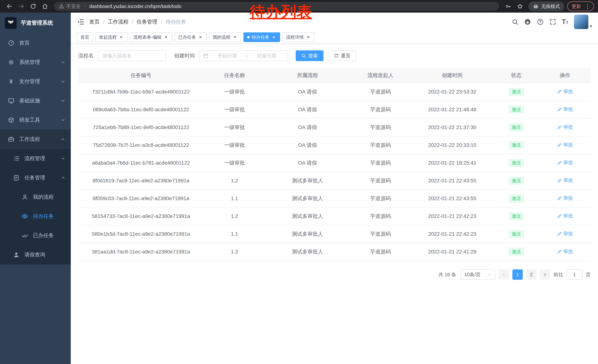 This screenshot has height=364, width=598. I want to click on view-tab: 发起流程 ×, so click(111, 37).